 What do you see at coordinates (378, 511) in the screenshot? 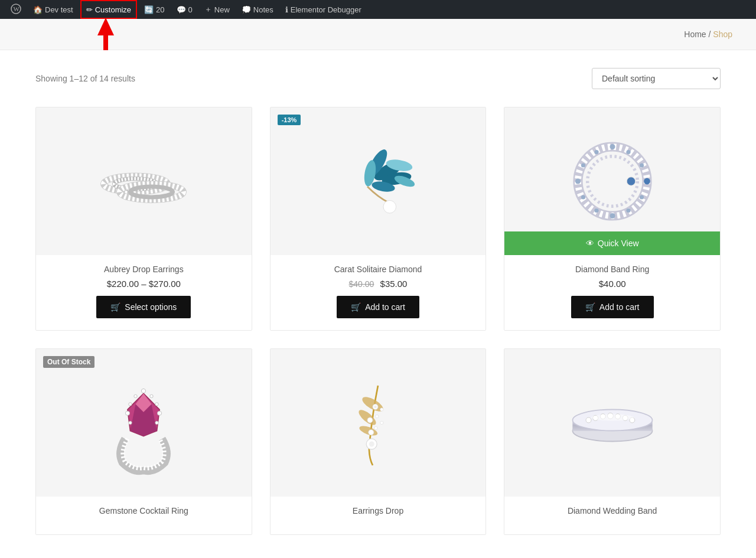
I see `product-name-p5: Earrings Drop` at bounding box center [378, 511].